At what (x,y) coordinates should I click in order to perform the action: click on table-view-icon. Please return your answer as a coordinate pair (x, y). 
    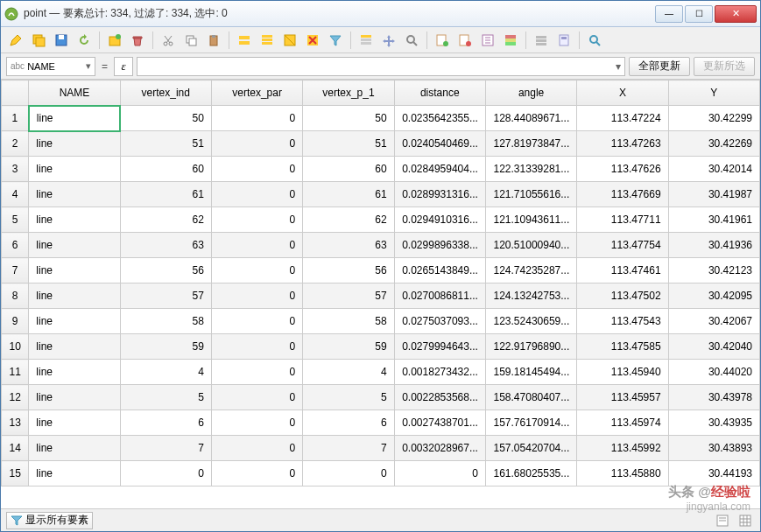
    Looking at the image, I should click on (745, 521).